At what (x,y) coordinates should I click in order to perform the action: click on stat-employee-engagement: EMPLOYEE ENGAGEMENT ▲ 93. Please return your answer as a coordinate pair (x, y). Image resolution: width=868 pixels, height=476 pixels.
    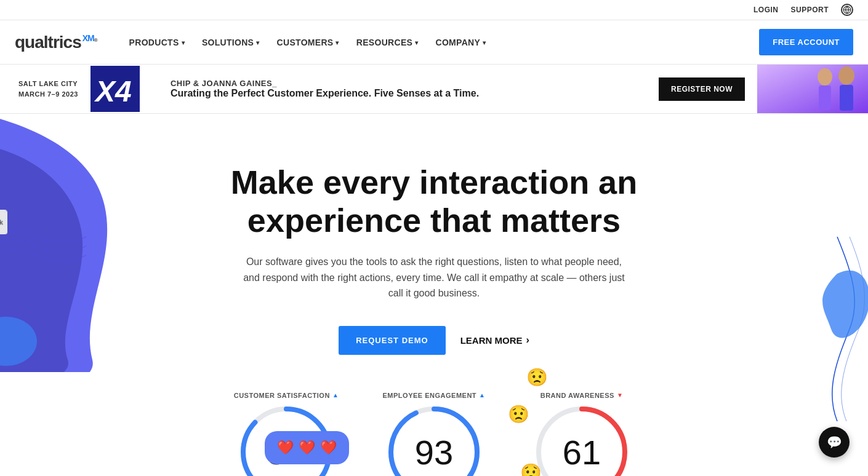
    Looking at the image, I should click on (434, 434).